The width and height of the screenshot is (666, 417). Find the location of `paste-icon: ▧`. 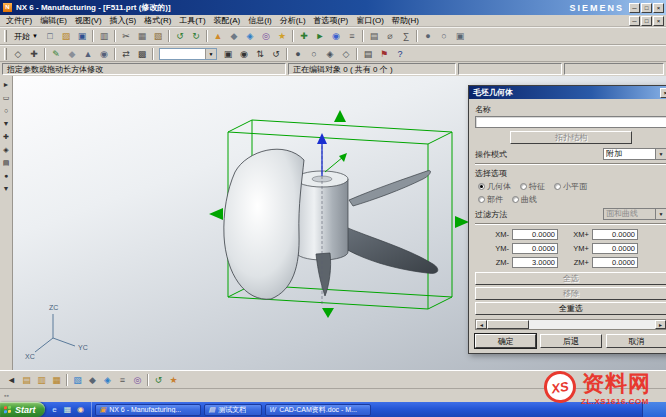

paste-icon: ▧ is located at coordinates (158, 36).